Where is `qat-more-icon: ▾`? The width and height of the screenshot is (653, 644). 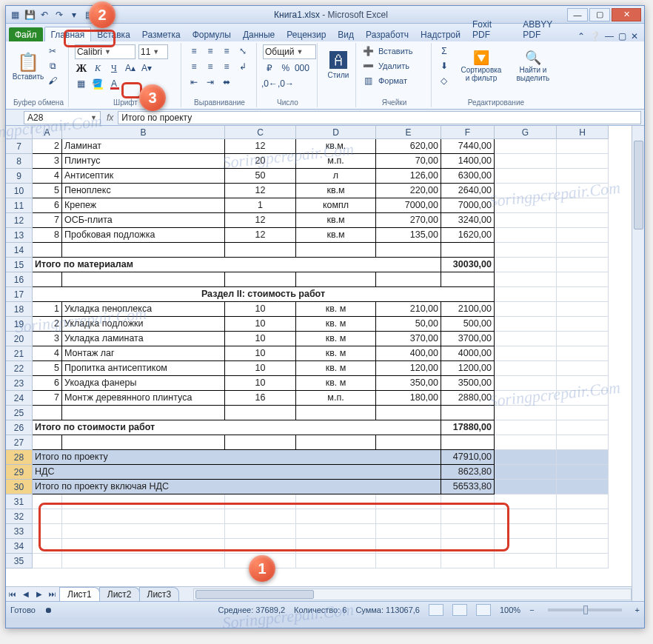
qat-more-icon: ▾ is located at coordinates (74, 15).